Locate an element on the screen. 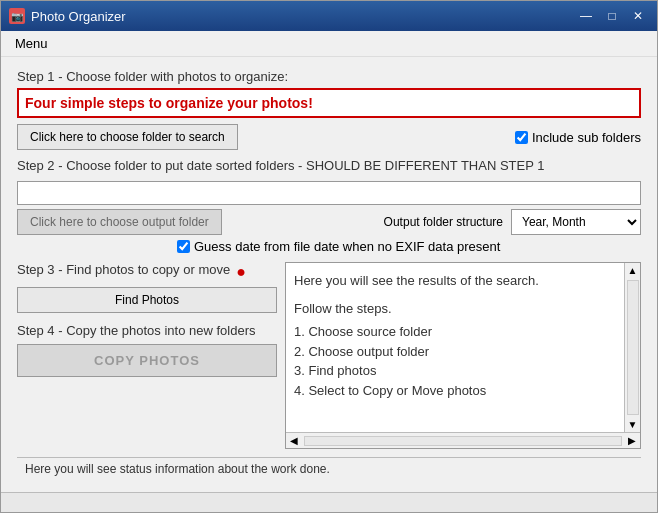 This screenshot has width=658, height=513. bottom-bar is located at coordinates (329, 502).